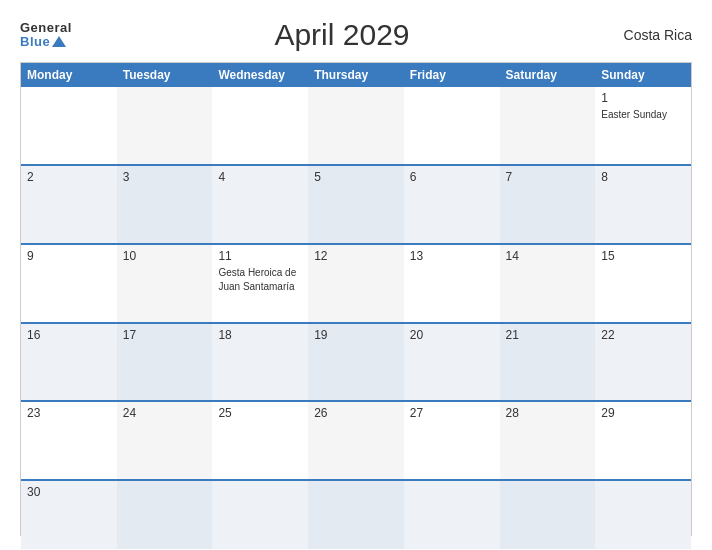 The height and width of the screenshot is (550, 712). Describe the element at coordinates (356, 35) in the screenshot. I see `page-header: General Blue April 2029 Costa Rica` at that location.